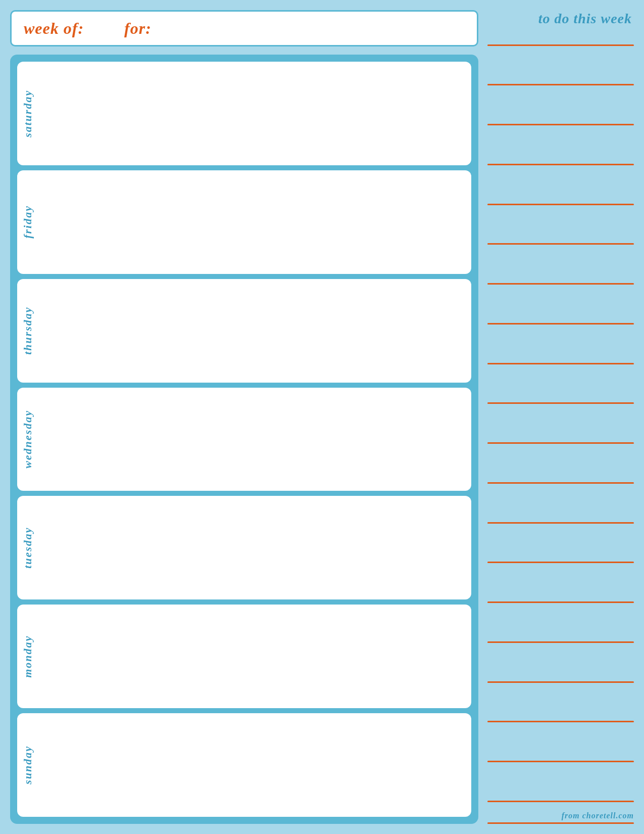 This screenshot has height=834, width=644. Describe the element at coordinates (561, 816) in the screenshot. I see `footer-text: from choretell.com` at that location.